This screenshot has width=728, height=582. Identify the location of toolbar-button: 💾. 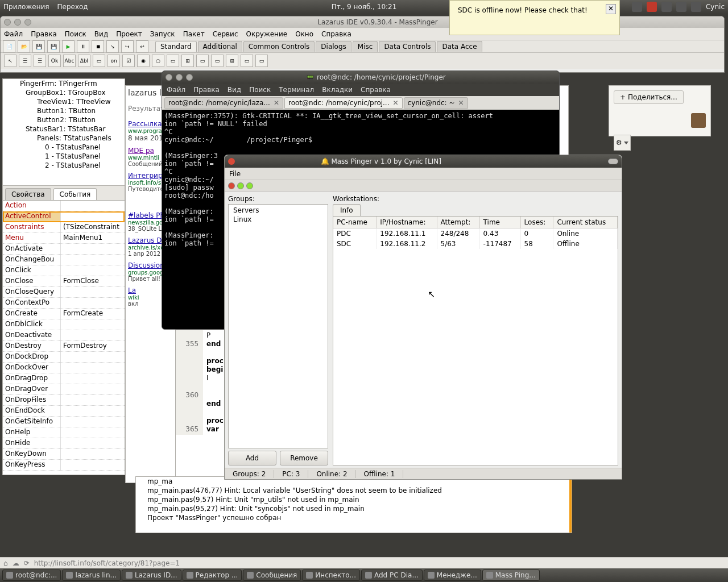
(53, 47).